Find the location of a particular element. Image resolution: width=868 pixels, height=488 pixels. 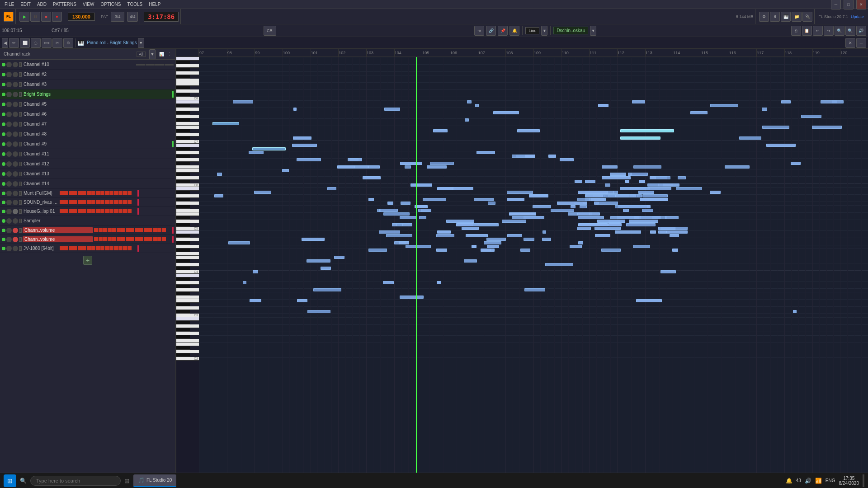

piano-key-C#3 is located at coordinates (183, 312).